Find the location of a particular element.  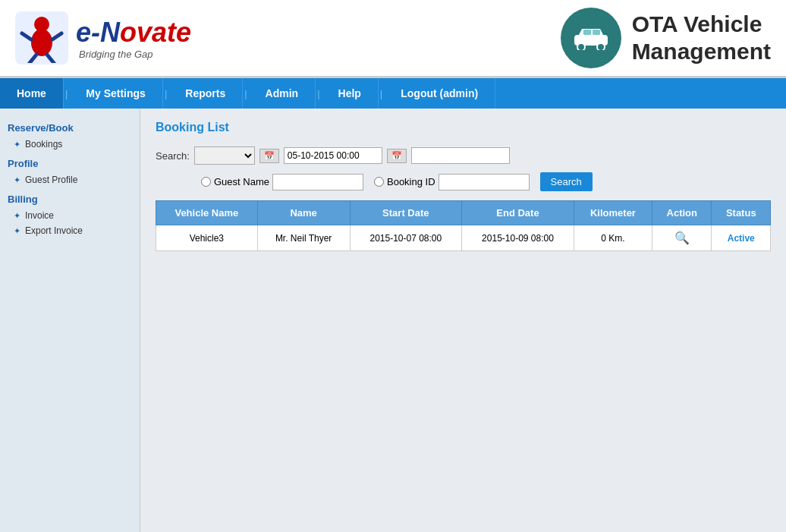

booking-id-label: Booking ID is located at coordinates (411, 182).